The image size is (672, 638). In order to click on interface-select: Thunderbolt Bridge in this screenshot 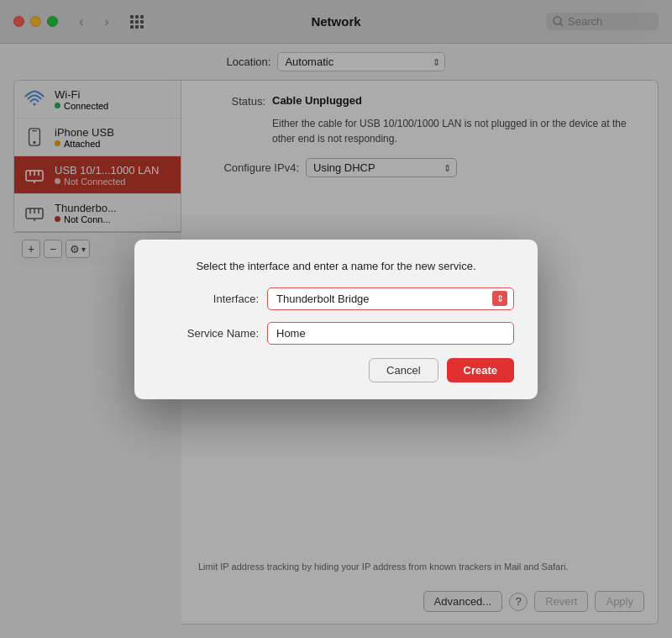, I will do `click(391, 299)`.